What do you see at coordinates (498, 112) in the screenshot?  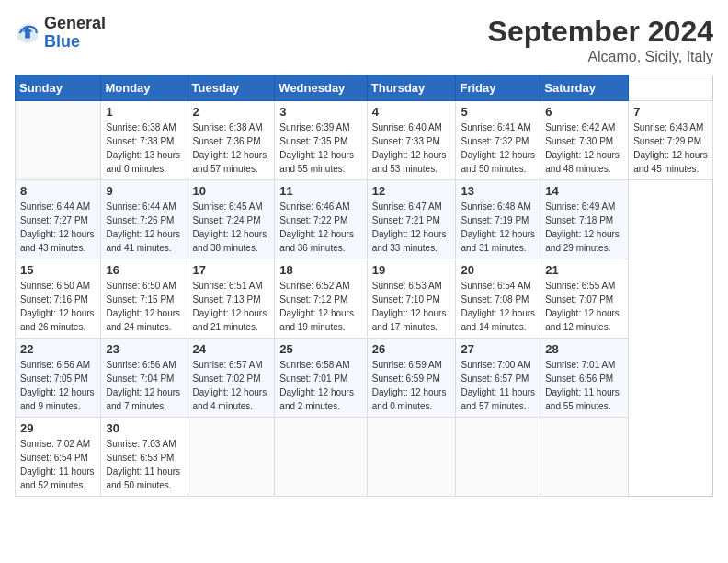 I see `day-number: 5` at bounding box center [498, 112].